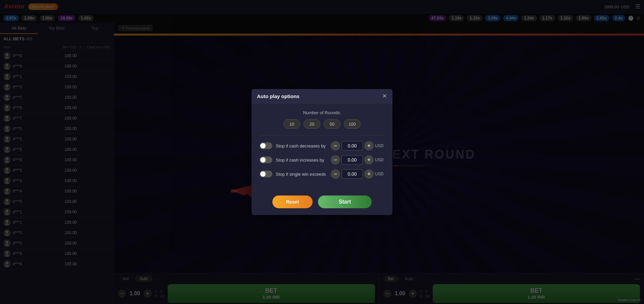 The height and width of the screenshot is (304, 644). Describe the element at coordinates (302, 174) in the screenshot. I see `option-label-3: Stop if single win exceeds` at that location.